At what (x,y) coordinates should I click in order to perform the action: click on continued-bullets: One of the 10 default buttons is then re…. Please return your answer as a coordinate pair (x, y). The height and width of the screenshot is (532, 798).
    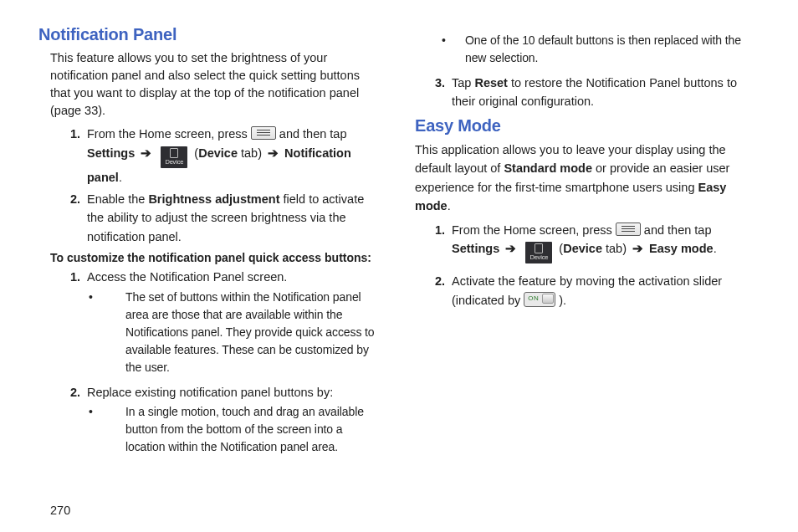
    Looking at the image, I should click on (586, 49).